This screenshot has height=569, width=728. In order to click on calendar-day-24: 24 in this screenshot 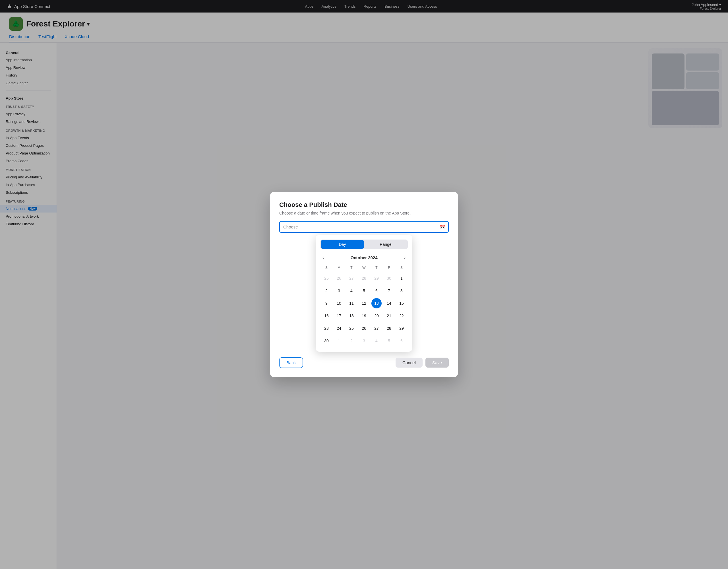, I will do `click(339, 328)`.